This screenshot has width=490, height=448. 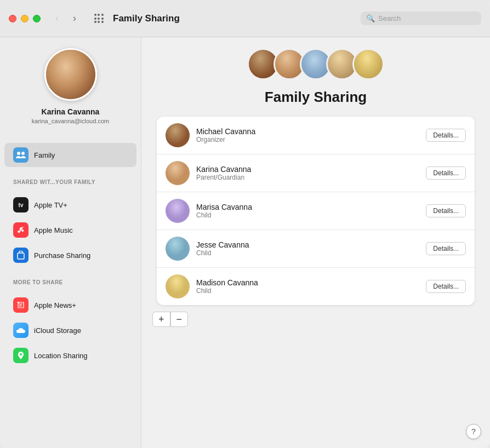 What do you see at coordinates (316, 97) in the screenshot?
I see `page-title: Family Sharing` at bounding box center [316, 97].